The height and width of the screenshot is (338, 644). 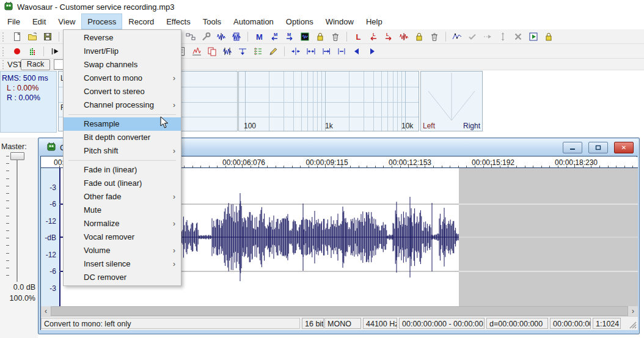 I want to click on pencil-icon, so click(x=273, y=51).